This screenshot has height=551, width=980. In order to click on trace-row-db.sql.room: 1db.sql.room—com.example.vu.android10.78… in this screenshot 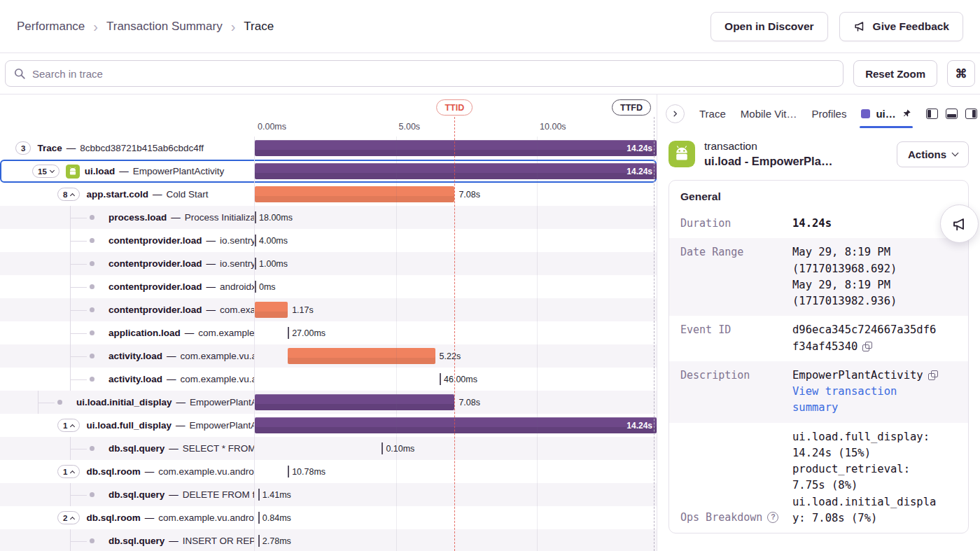, I will do `click(328, 472)`.